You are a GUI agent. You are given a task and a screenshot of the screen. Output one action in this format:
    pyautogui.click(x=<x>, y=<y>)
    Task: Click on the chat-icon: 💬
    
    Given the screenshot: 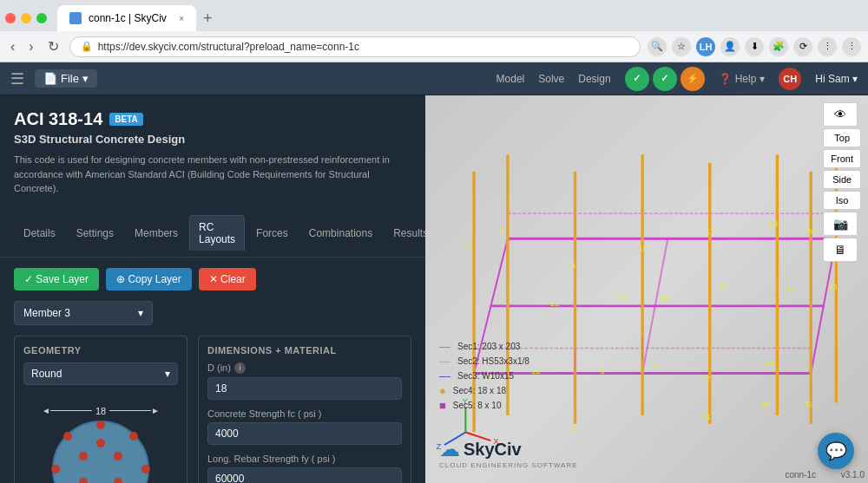 What is the action you would take?
    pyautogui.click(x=837, y=451)
    